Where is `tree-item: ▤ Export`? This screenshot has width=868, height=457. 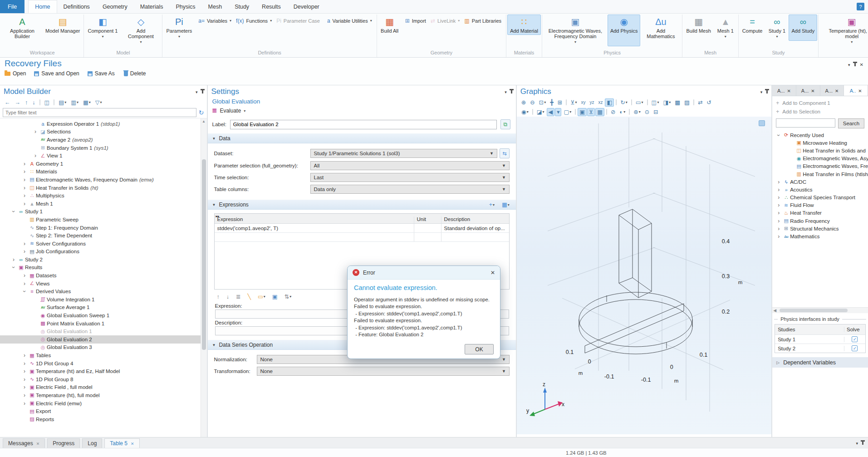
tree-item: ▤ Export is located at coordinates (103, 411).